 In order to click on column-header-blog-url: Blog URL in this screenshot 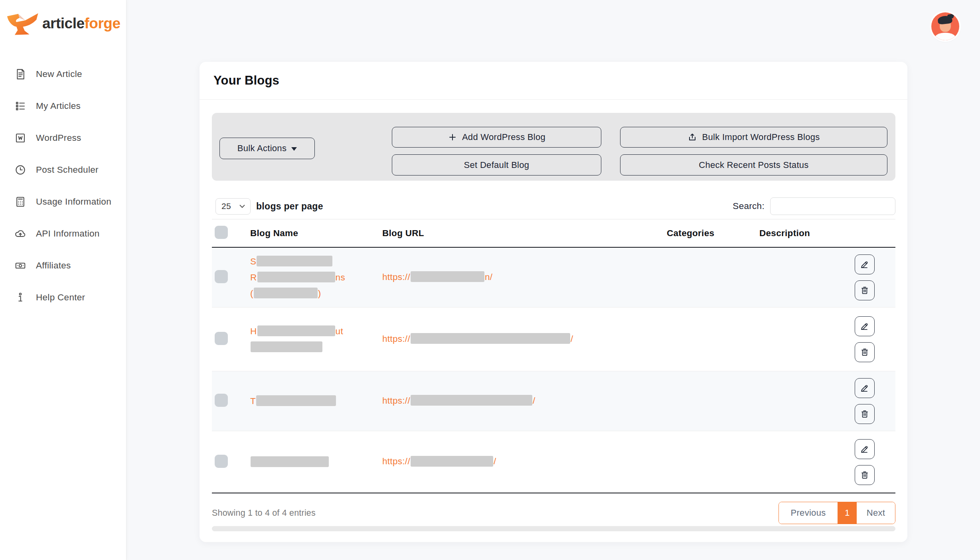, I will do `click(524, 233)`.